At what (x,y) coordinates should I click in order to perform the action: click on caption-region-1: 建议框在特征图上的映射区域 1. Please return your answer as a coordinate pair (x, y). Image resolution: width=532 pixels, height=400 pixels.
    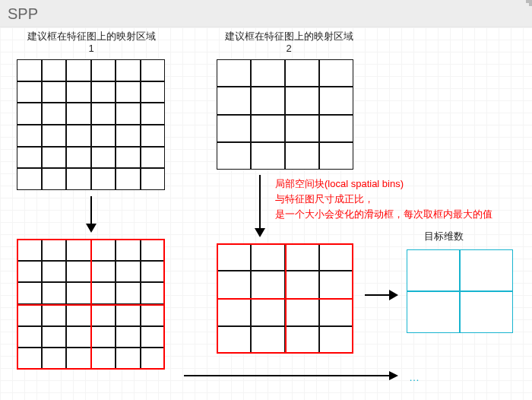
    Looking at the image, I should click on (91, 43).